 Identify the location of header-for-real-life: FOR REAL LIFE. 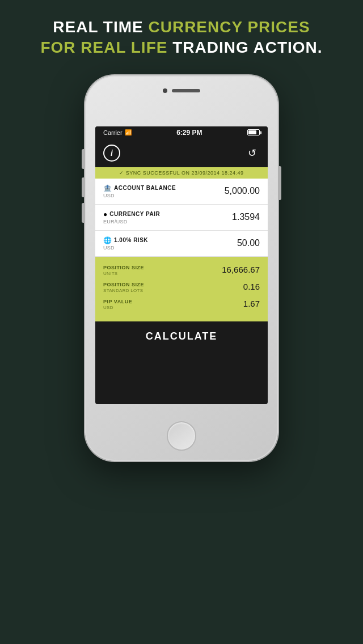
(104, 48).